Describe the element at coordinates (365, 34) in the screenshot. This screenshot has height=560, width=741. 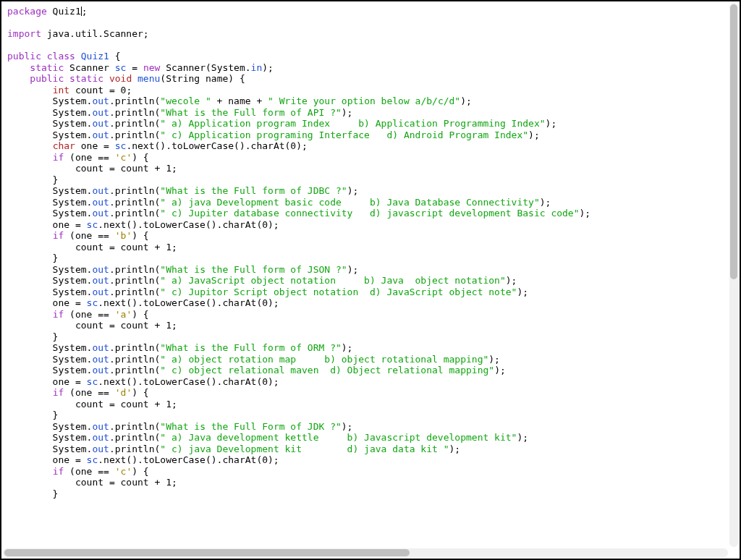
I see `code-line: import java.util.Scanner;` at that location.